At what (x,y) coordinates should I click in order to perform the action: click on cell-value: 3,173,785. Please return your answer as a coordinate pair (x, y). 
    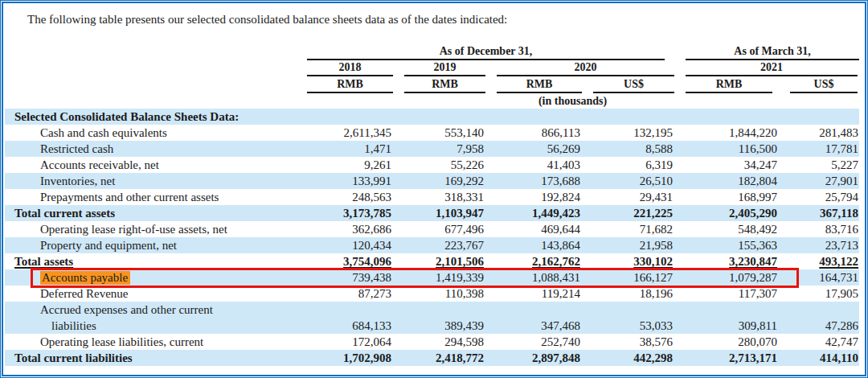
    Looking at the image, I should click on (341, 213).